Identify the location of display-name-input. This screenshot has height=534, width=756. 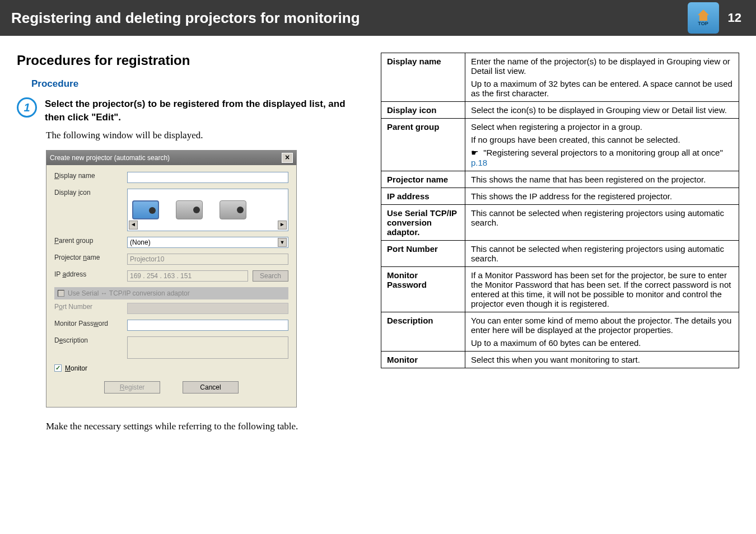
(208, 177).